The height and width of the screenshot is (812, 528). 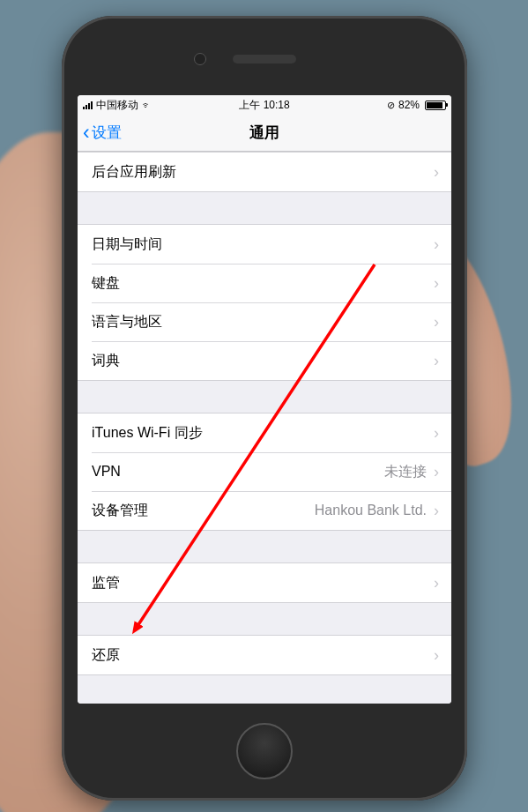 What do you see at coordinates (200, 59) in the screenshot?
I see `front-camera` at bounding box center [200, 59].